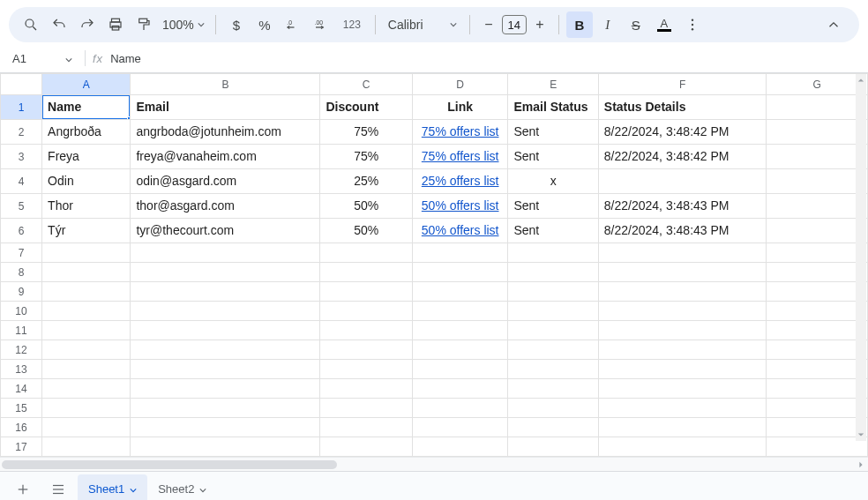 The width and height of the screenshot is (868, 500). What do you see at coordinates (460, 182) in the screenshot?
I see `cell: 25% offers list` at bounding box center [460, 182].